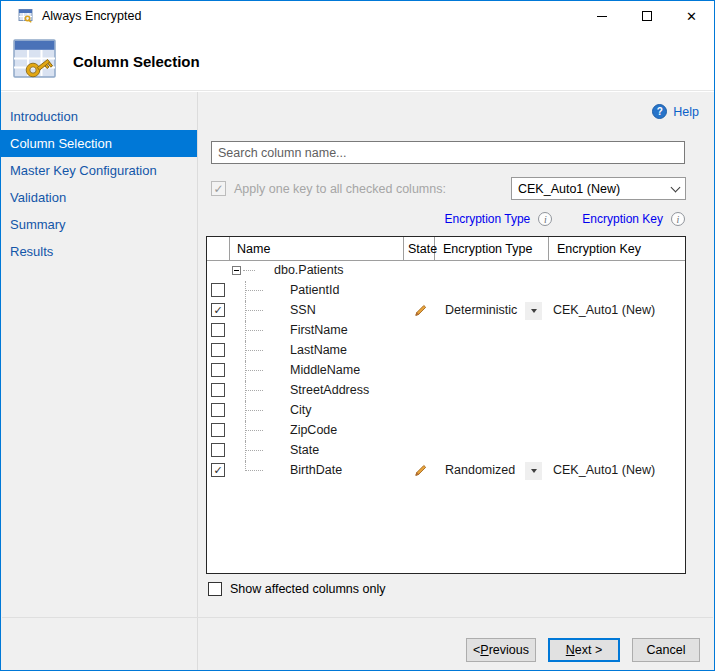 The image size is (715, 671). What do you see at coordinates (218, 248) in the screenshot?
I see `header-checkbox-column` at bounding box center [218, 248].